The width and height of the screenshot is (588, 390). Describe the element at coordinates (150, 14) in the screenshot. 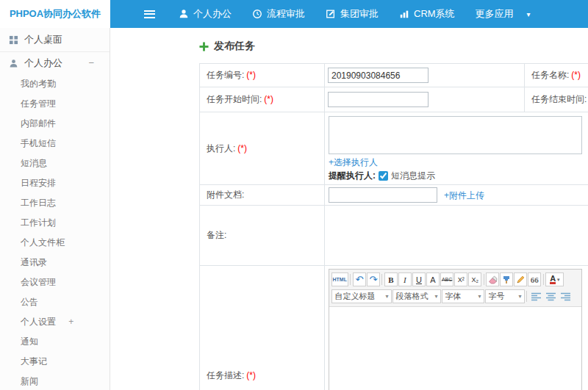

I see `hamburger-menu-button` at that location.